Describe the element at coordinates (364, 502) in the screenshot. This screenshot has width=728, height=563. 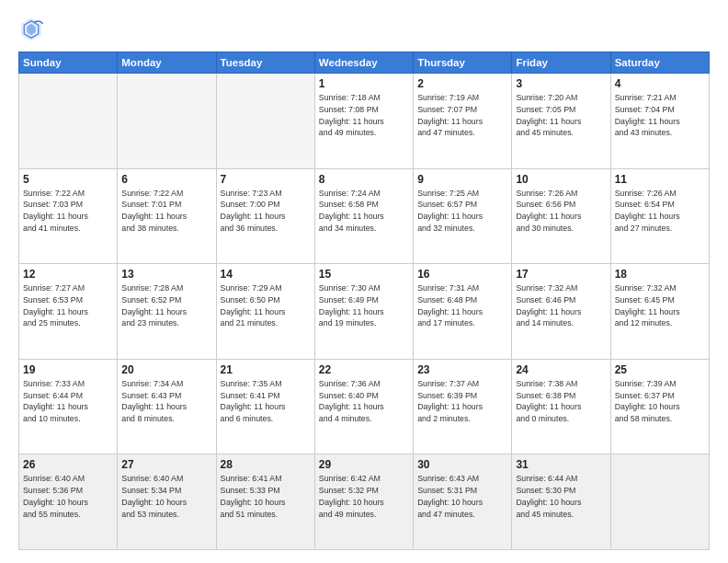
I see `calendar-cell: 29Sunrise: 6:42 AM Sunset: 5:32 PM Dayli…` at that location.